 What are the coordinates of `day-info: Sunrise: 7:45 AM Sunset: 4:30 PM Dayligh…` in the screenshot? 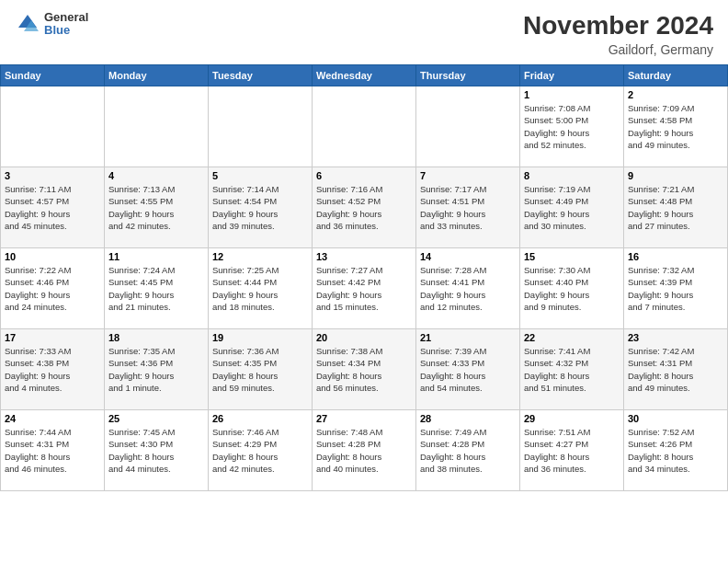 It's located at (156, 451).